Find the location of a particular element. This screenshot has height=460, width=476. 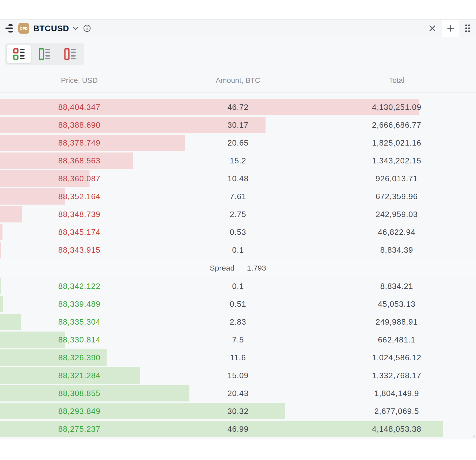

bid-row-cells: 88,342.1220.18,834.21 is located at coordinates (238, 286).